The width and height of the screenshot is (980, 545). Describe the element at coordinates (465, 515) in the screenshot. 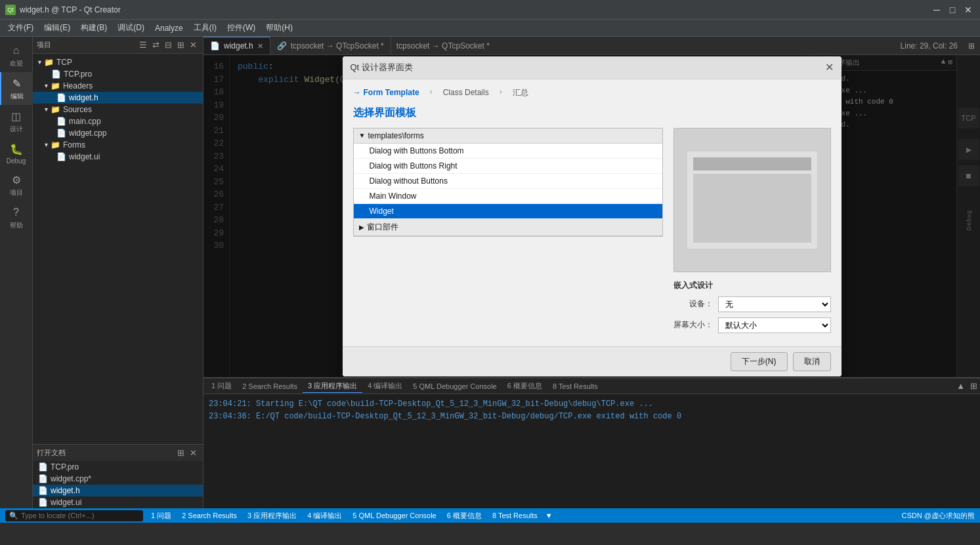

I see `status-summary: 6 概要信息` at that location.